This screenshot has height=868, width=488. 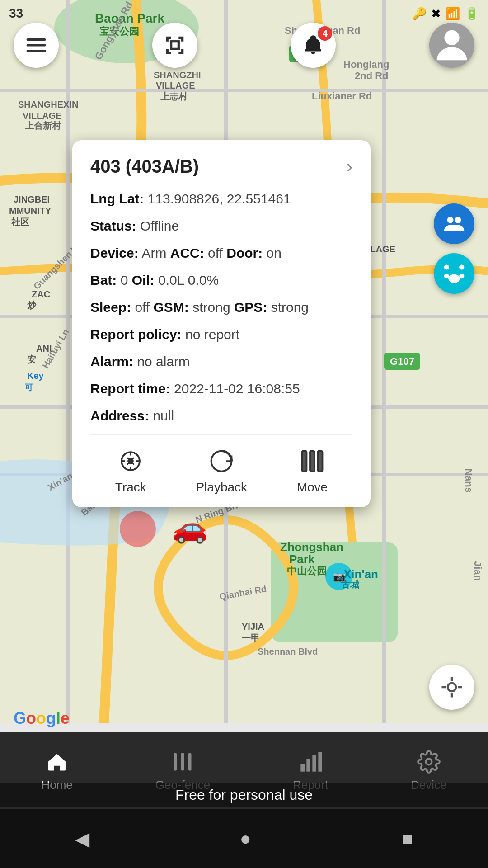 I want to click on status-time: 33, so click(x=16, y=14).